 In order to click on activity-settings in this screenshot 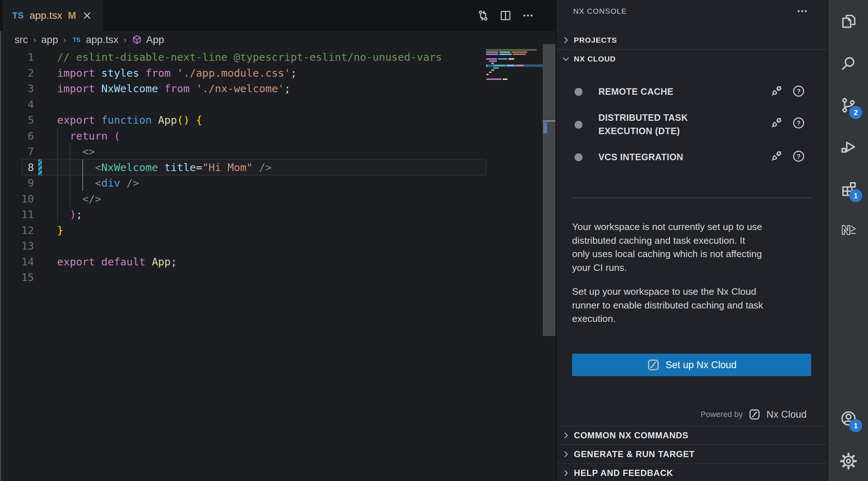, I will do `click(848, 461)`.